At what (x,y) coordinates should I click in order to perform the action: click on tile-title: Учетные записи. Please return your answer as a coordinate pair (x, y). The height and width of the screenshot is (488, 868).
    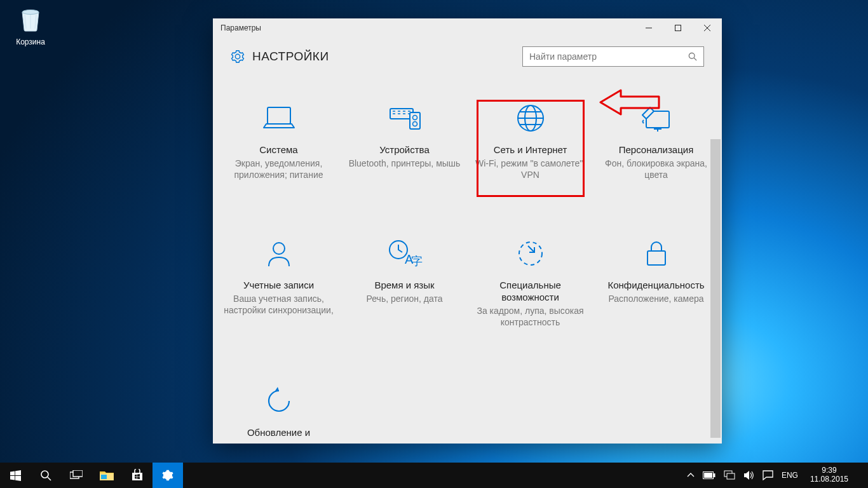
    Looking at the image, I should click on (279, 286).